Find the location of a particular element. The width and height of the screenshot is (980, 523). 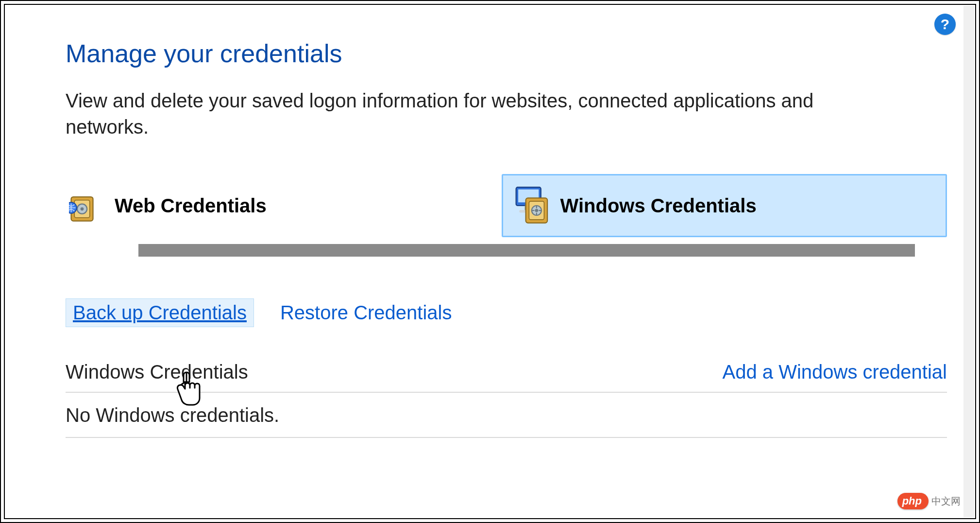

help-button: ? is located at coordinates (945, 24).